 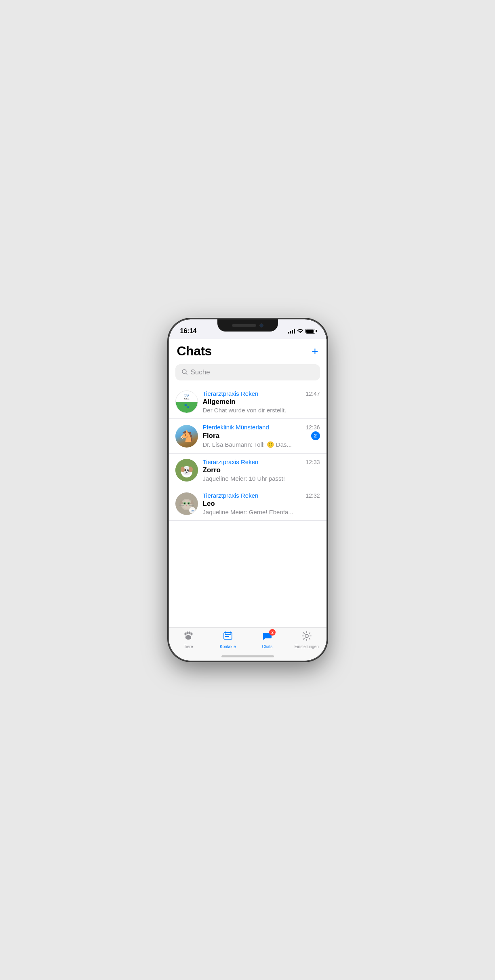 I want to click on chat-item-leo: TAP Tierarztpraxis Reken 12:32 Leo Jaque…, so click(x=248, y=504).